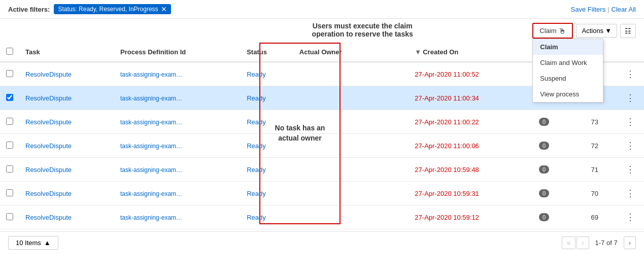  I want to click on prev-page-button: ‹, so click(583, 243).